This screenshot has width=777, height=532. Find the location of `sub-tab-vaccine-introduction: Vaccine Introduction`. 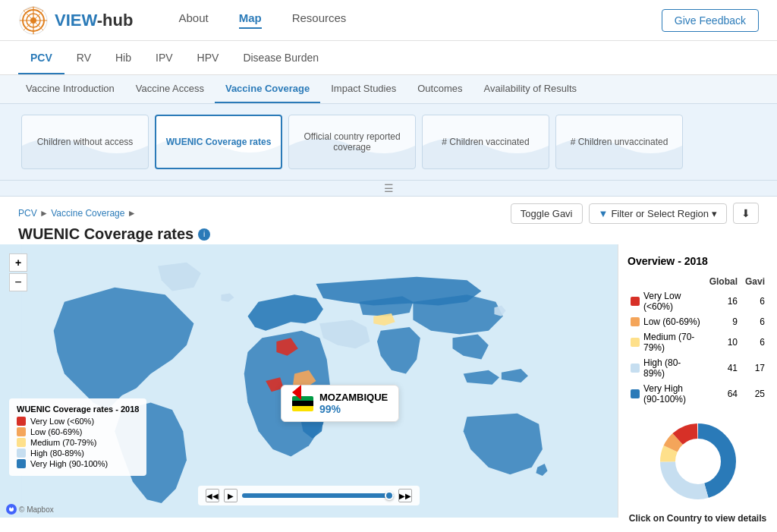

sub-tab-vaccine-introduction: Vaccine Introduction is located at coordinates (70, 90).